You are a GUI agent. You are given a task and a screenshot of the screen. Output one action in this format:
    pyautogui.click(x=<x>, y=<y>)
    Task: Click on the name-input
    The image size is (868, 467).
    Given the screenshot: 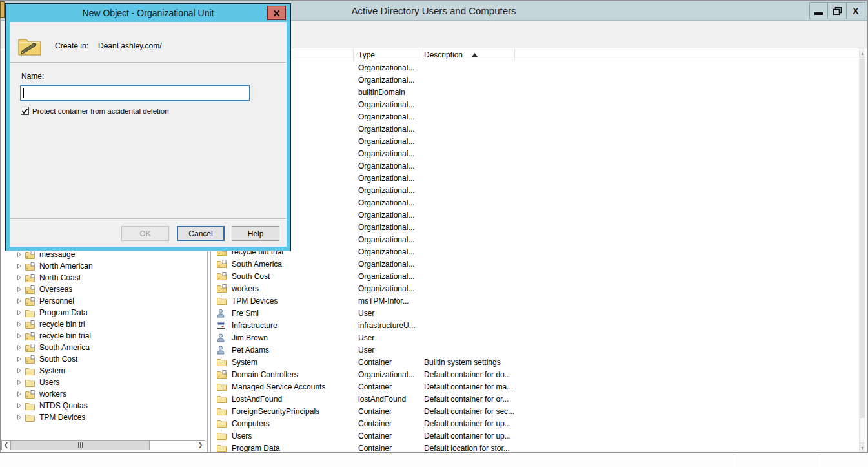 What is the action you would take?
    pyautogui.click(x=135, y=93)
    